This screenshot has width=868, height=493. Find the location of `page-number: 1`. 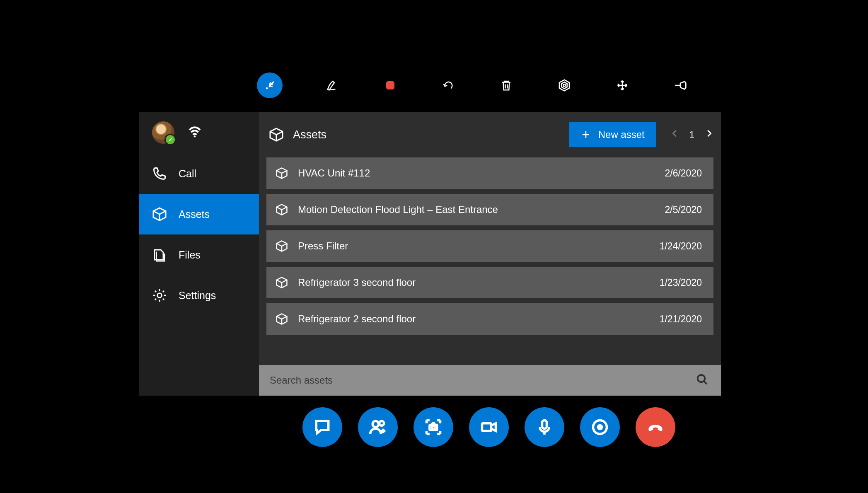

page-number: 1 is located at coordinates (692, 135).